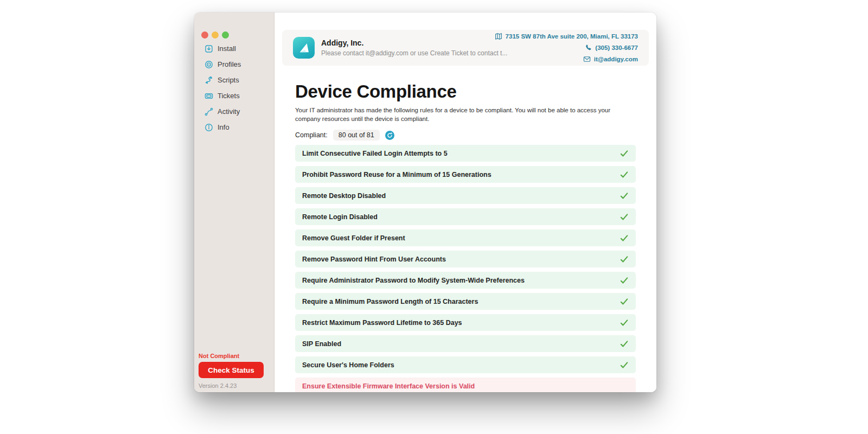 Image resolution: width=868 pixels, height=434 pixels. Describe the element at coordinates (205, 35) in the screenshot. I see `close-button` at that location.